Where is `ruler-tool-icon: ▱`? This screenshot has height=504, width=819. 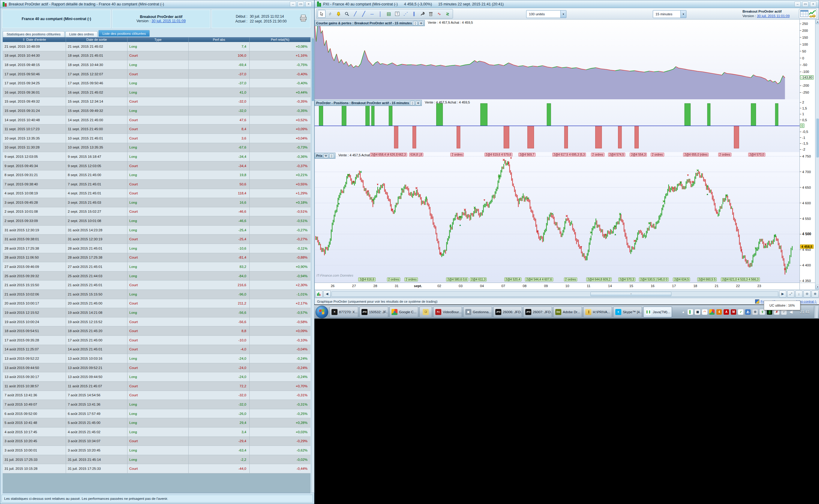
ruler-tool-icon: ▱ is located at coordinates (330, 14).